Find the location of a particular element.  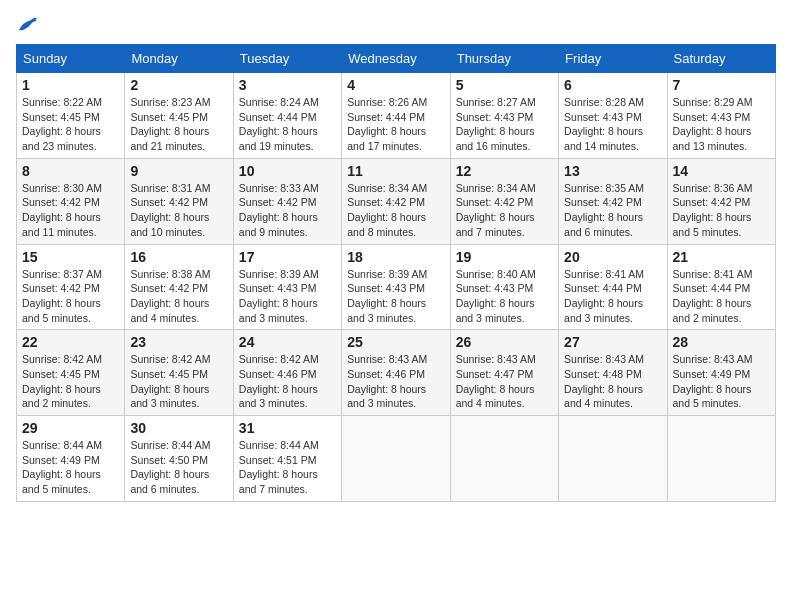

day-number: 12 is located at coordinates (504, 171).